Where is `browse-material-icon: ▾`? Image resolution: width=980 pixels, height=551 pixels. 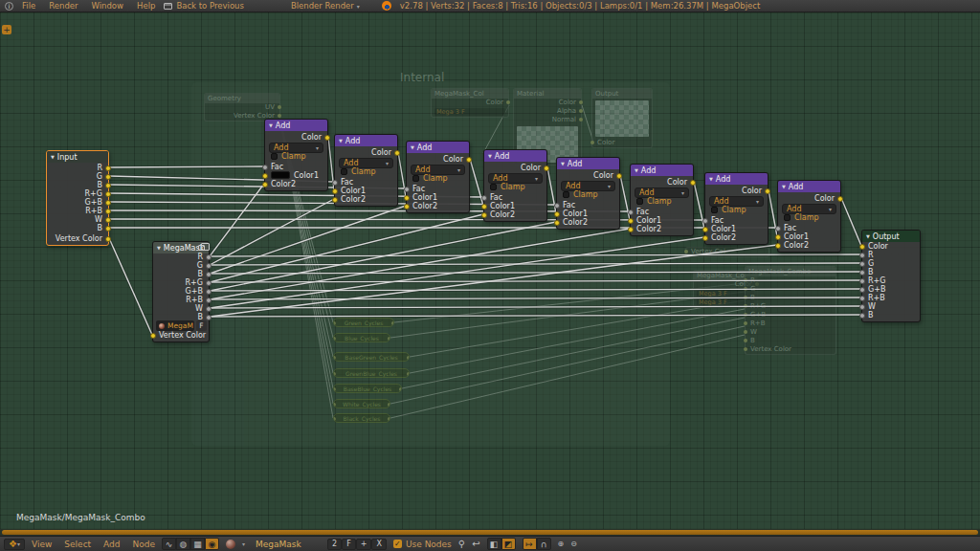 browse-material-icon: ▾ is located at coordinates (243, 543).